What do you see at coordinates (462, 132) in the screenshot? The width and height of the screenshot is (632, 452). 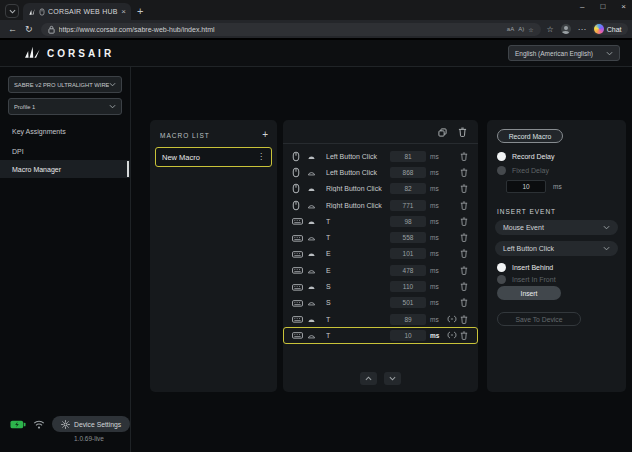 I see `delete-all-events-icon` at bounding box center [462, 132].